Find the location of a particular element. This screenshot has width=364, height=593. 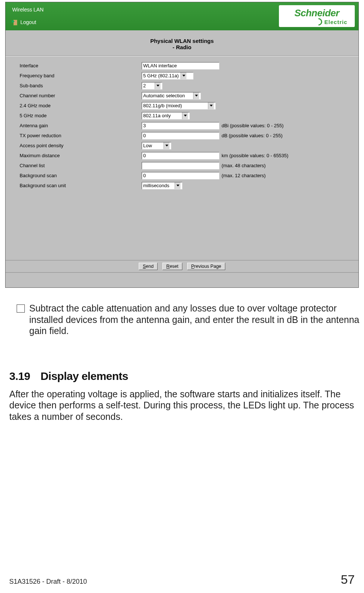

label-bg-scan-unit: Background scan unit is located at coordinates (81, 186).